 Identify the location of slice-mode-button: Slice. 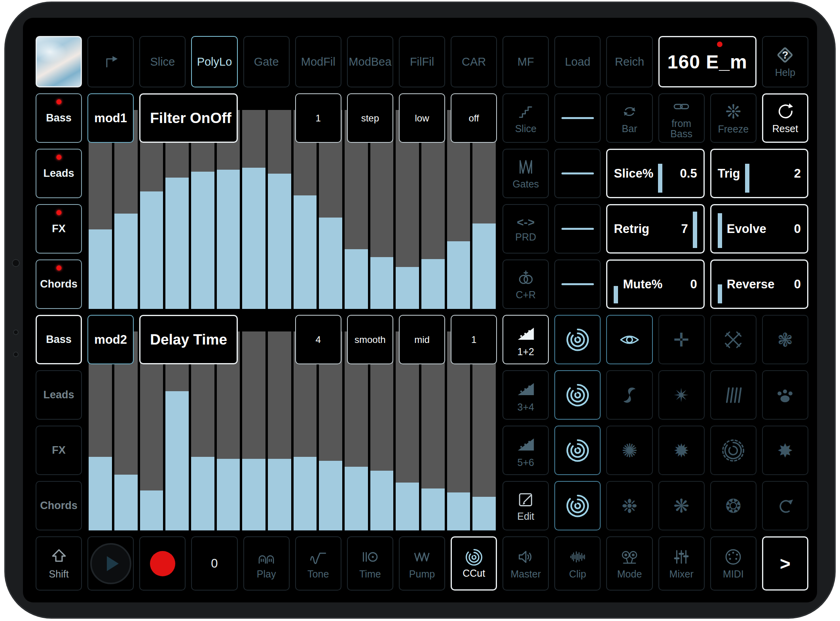
(525, 118).